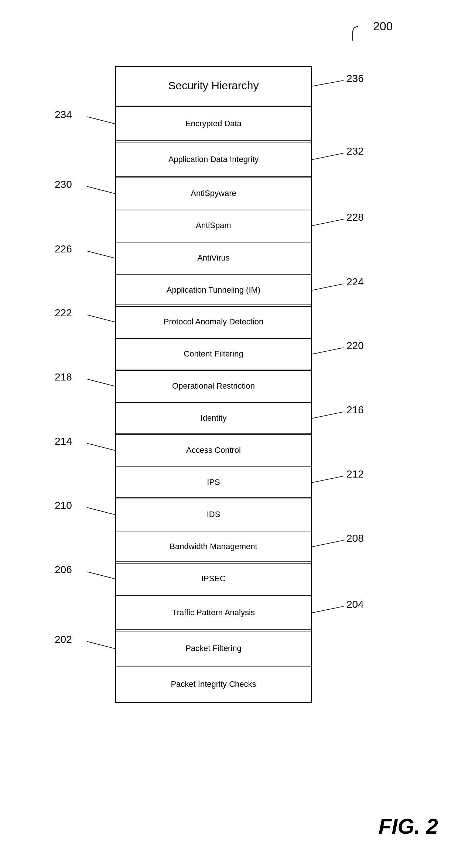 This screenshot has height=868, width=475. I want to click on ref-204-label: 204, so click(355, 604).